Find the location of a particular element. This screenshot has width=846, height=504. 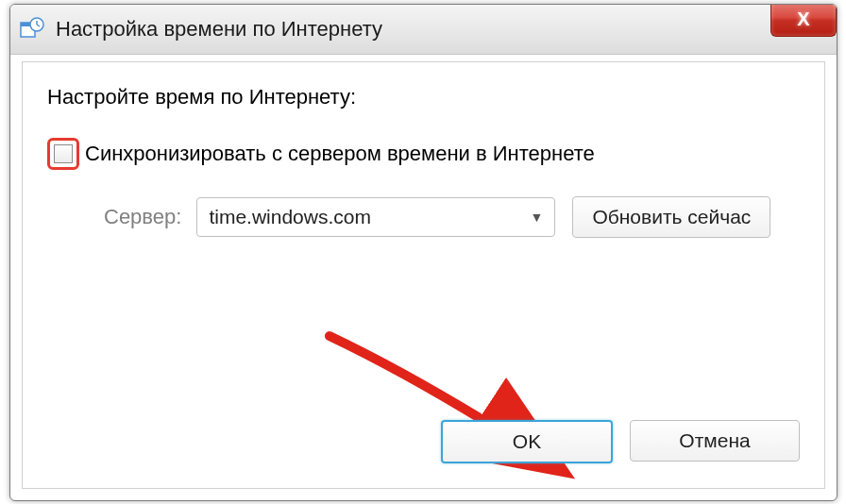

checkbox-highlight-annotation is located at coordinates (63, 154).